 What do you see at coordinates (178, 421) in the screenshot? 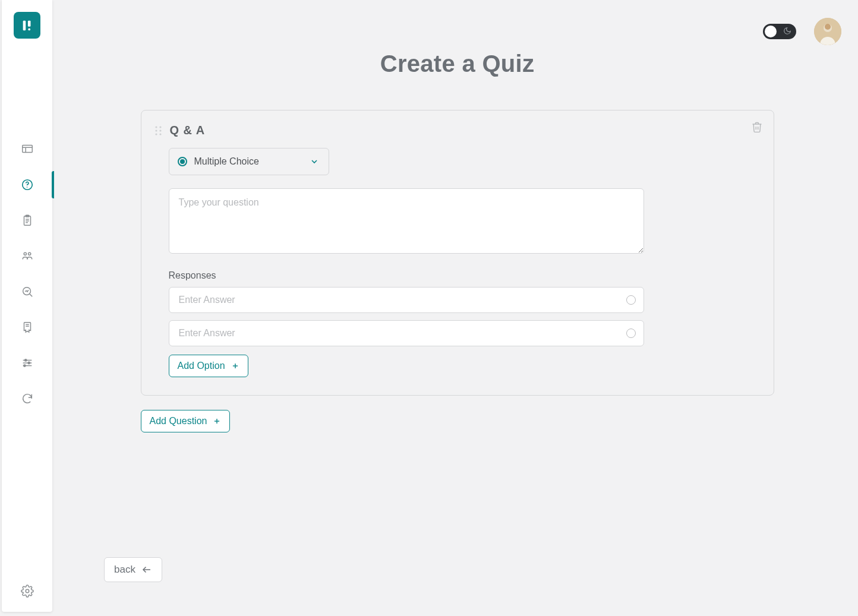
I see `add-question-label: Add Question` at bounding box center [178, 421].